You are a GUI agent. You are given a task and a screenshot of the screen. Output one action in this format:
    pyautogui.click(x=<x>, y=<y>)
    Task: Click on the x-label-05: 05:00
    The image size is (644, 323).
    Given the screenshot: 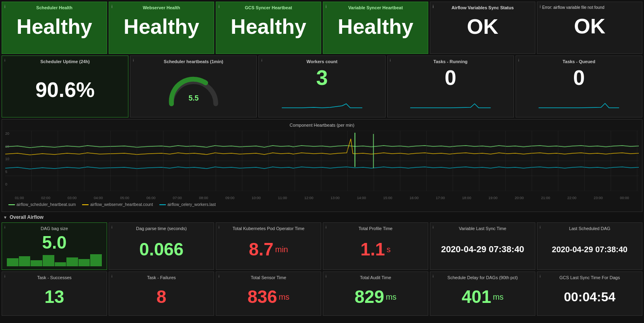 What is the action you would take?
    pyautogui.click(x=125, y=198)
    